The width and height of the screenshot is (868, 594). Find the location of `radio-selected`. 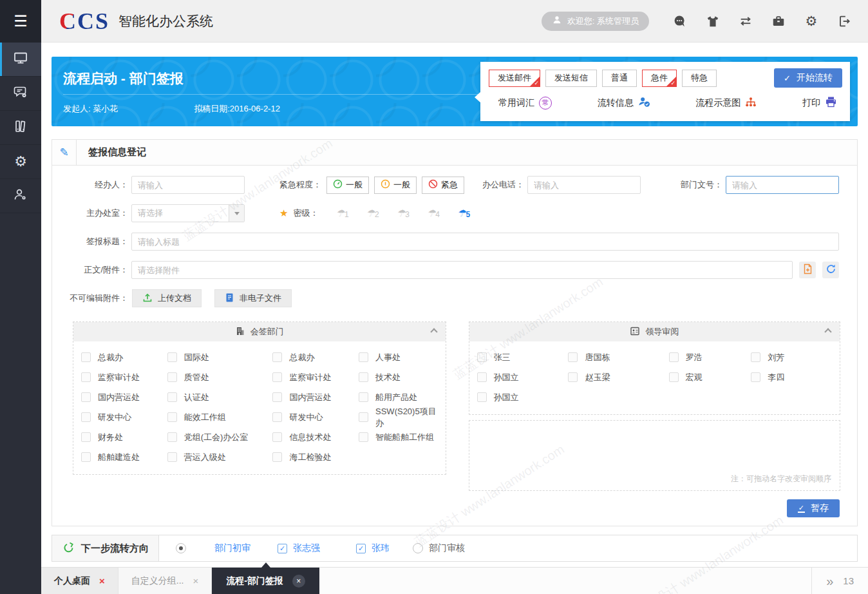

radio-selected is located at coordinates (181, 548).